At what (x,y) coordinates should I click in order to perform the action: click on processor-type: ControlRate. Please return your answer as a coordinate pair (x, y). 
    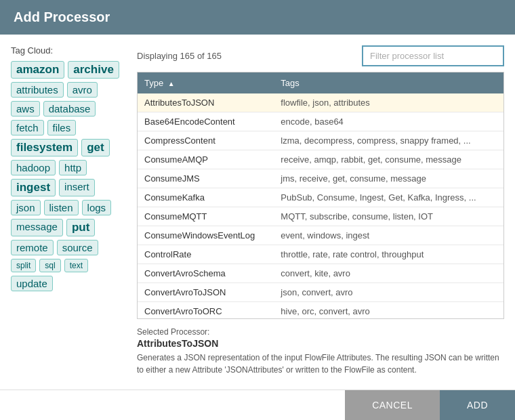
    Looking at the image, I should click on (206, 255).